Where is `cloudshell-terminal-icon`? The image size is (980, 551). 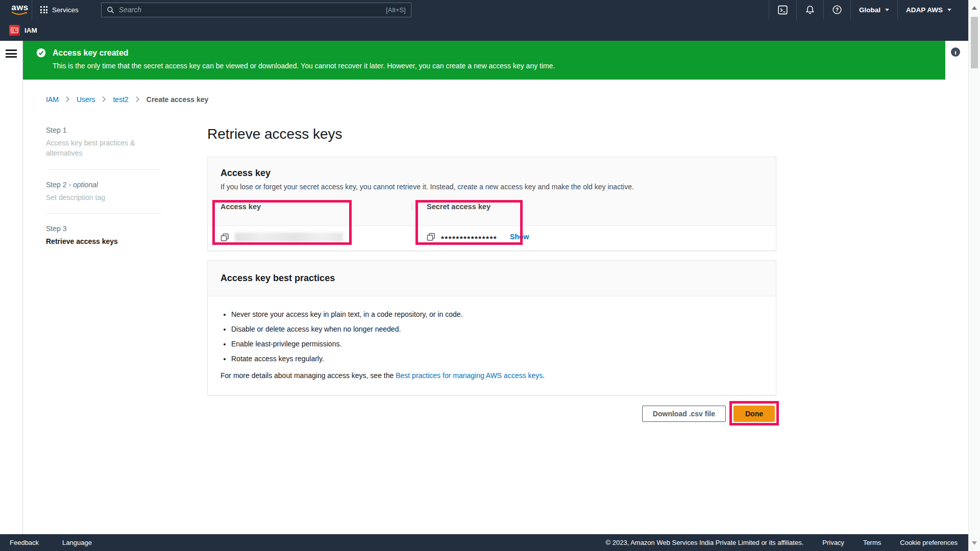 cloudshell-terminal-icon is located at coordinates (783, 10).